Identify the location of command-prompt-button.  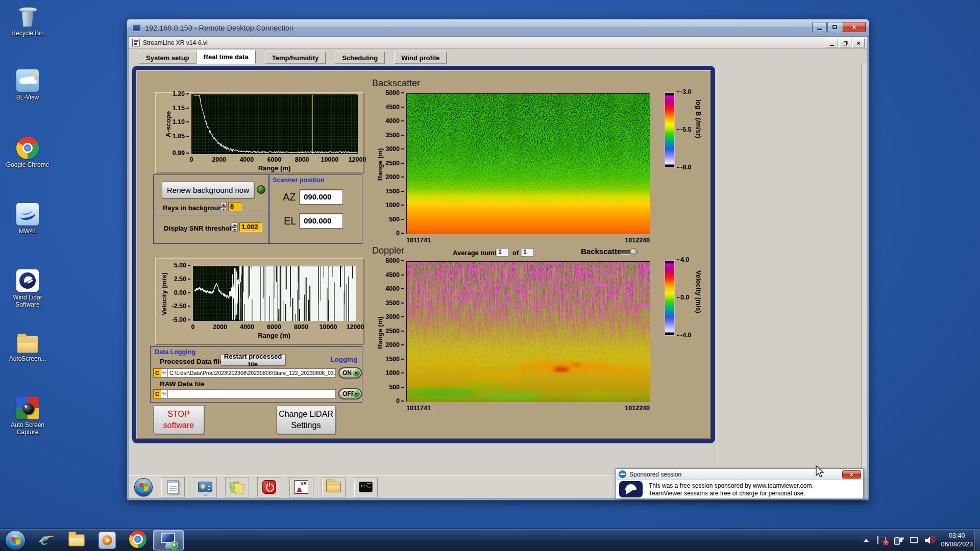
(365, 487).